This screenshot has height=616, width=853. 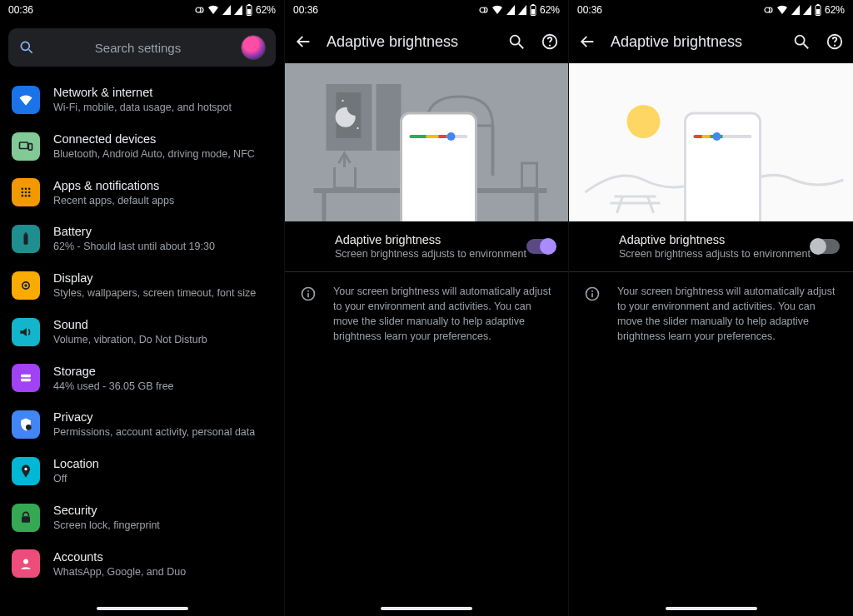 What do you see at coordinates (26, 425) in the screenshot?
I see `privacy-icon` at bounding box center [26, 425].